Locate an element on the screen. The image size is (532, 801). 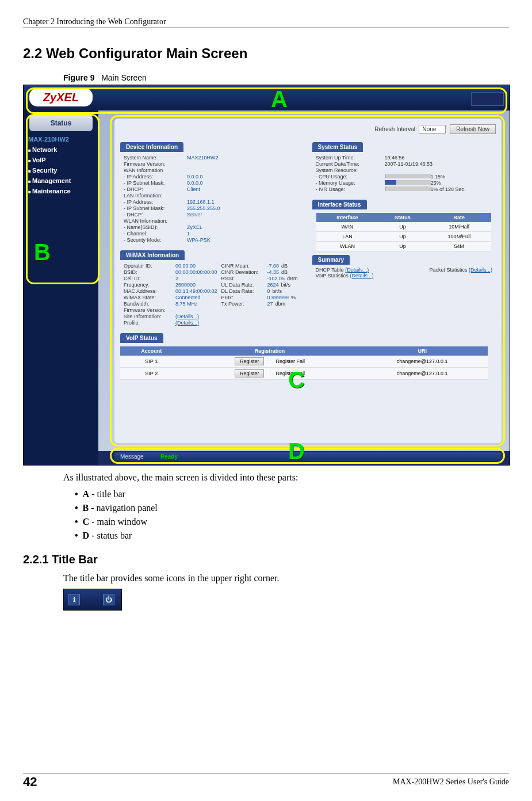
interface-status-title: Interface Status is located at coordinates (339, 205).